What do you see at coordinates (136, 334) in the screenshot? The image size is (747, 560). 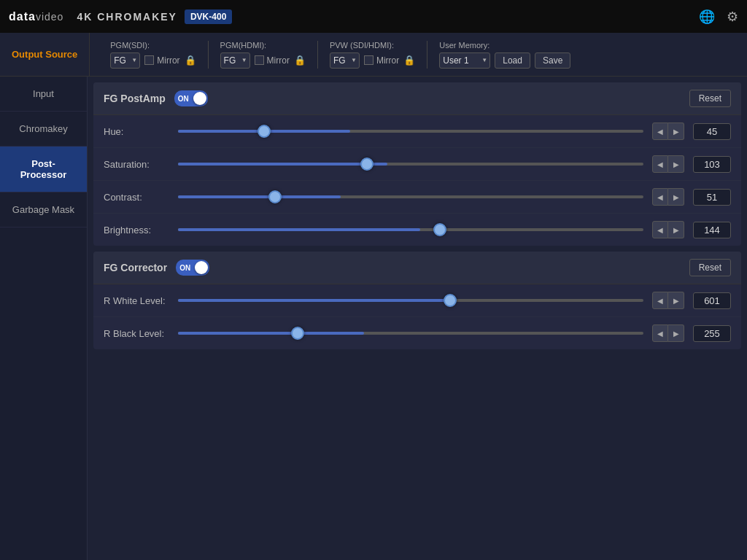 I see `r-black-level-label: R Black Level:` at bounding box center [136, 334].